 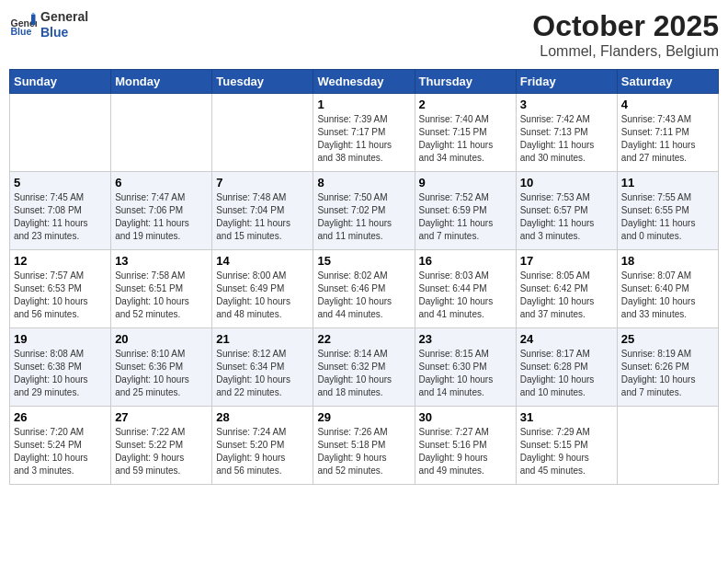 What do you see at coordinates (364, 368) in the screenshot?
I see `calendar-cell: 22Sunrise: 8:14 AM Sunset: 6:32 PM Dayli…` at bounding box center [364, 368].